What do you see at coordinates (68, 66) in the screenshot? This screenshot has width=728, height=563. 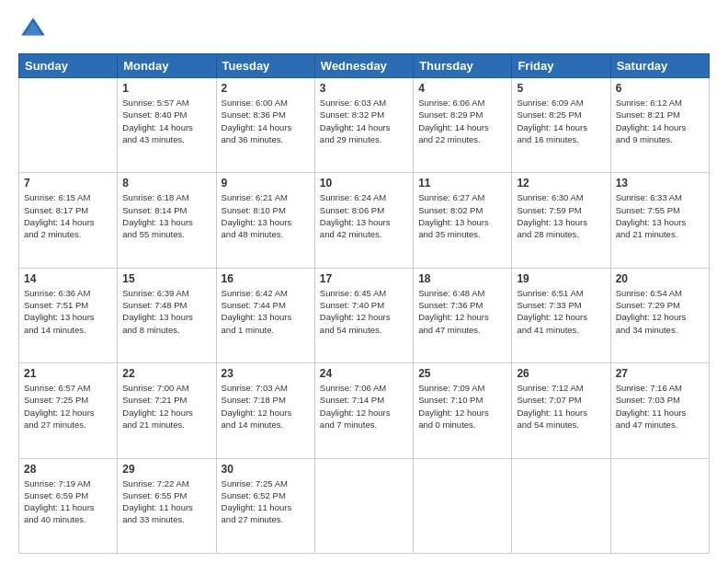 I see `header-cell-sunday: Sunday` at bounding box center [68, 66].